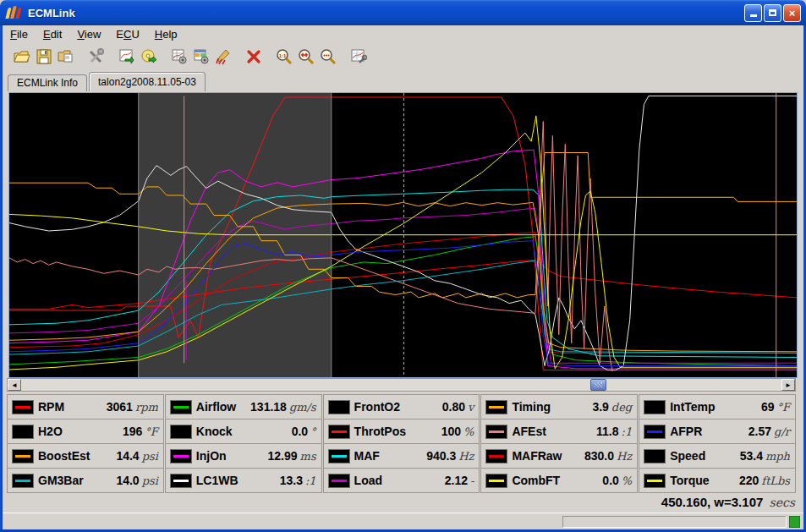  I want to click on export-cd-button, so click(149, 57).